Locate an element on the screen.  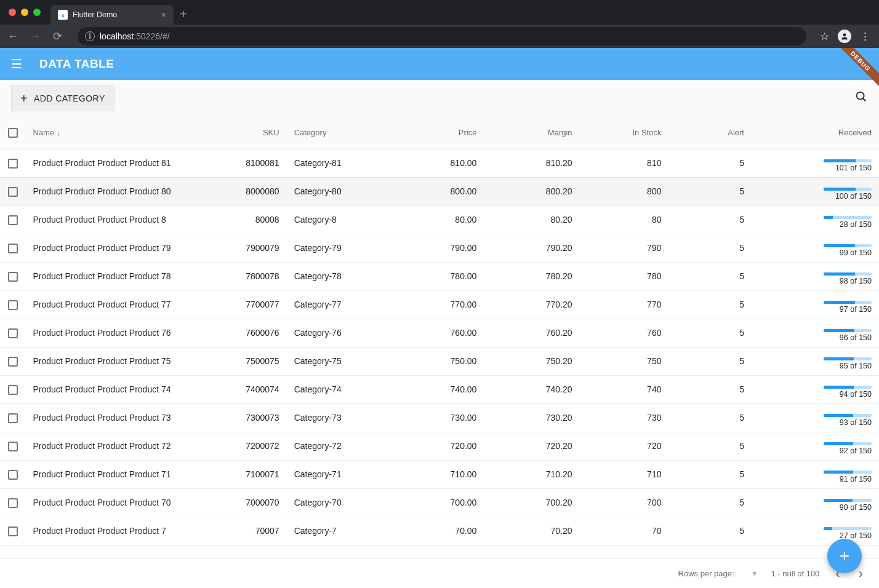
cell-name: Product Product Product Product 72 is located at coordinates (111, 446).